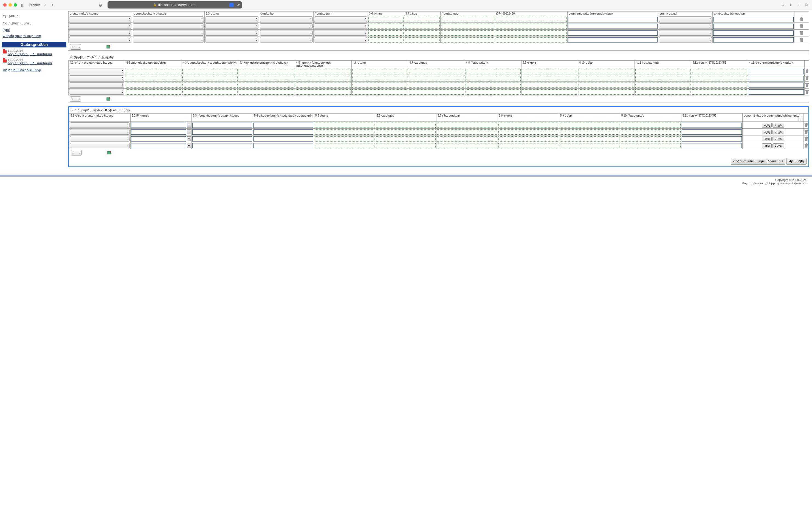 This screenshot has width=812, height=526. I want to click on tabs-icon: ⧉, so click(807, 5).